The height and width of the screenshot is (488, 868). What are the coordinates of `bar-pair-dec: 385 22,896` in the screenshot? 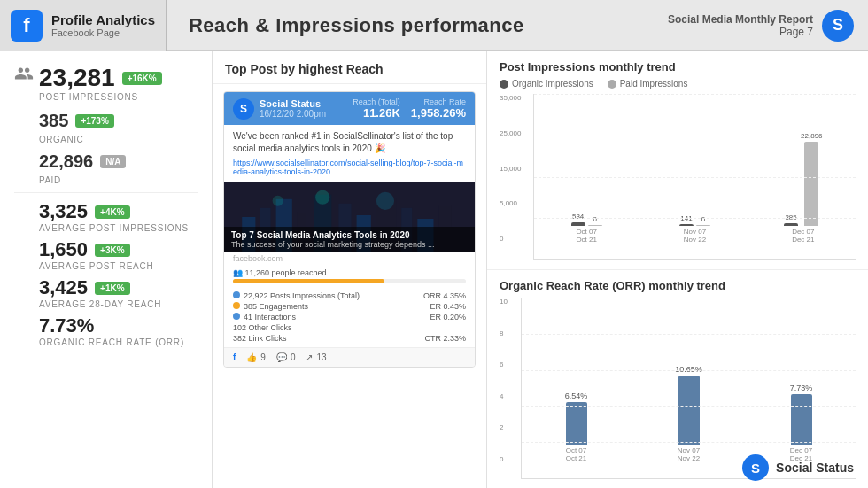 It's located at (802, 179).